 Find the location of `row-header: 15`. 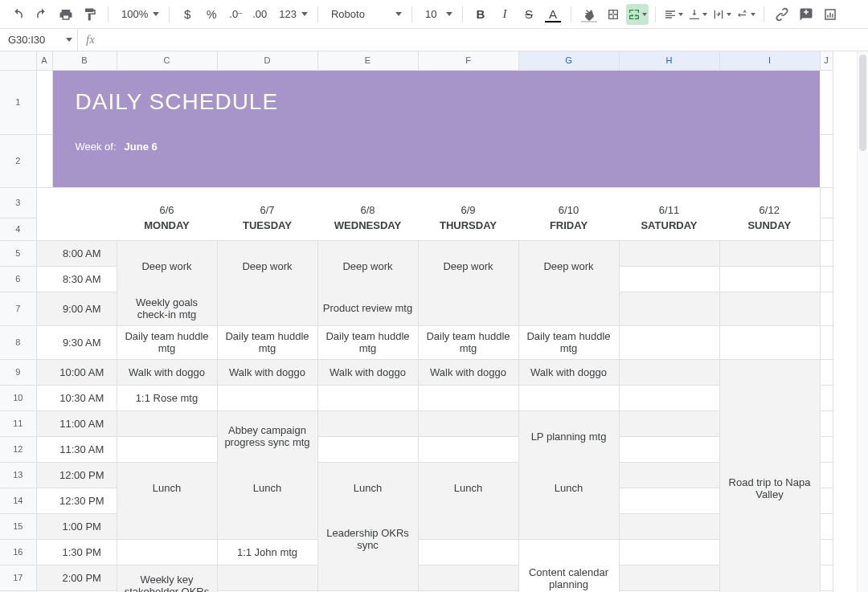

row-header: 15 is located at coordinates (18, 526).